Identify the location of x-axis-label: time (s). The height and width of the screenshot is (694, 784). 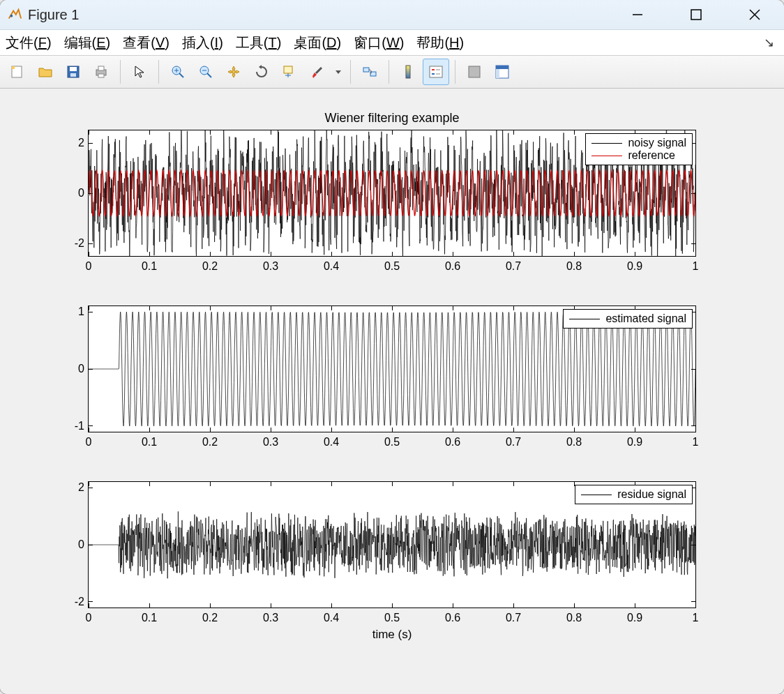
(392, 635).